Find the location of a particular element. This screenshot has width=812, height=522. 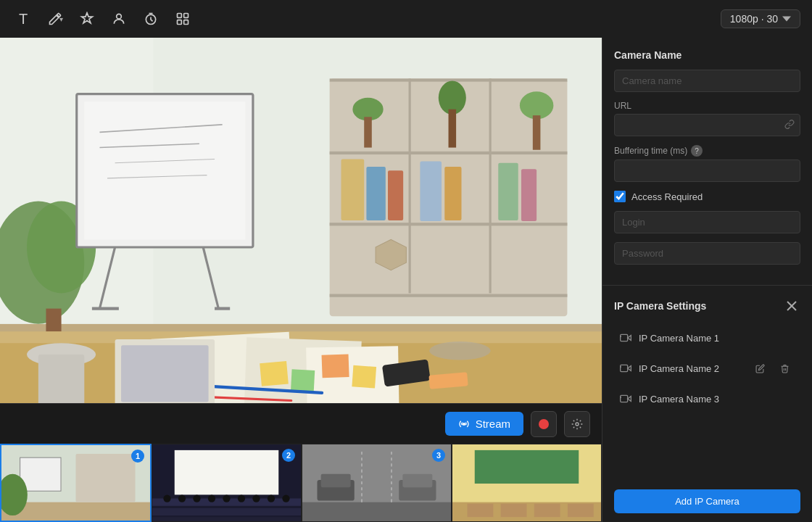

ip-camera-item-2: IP Camera Name 2 is located at coordinates (708, 368).